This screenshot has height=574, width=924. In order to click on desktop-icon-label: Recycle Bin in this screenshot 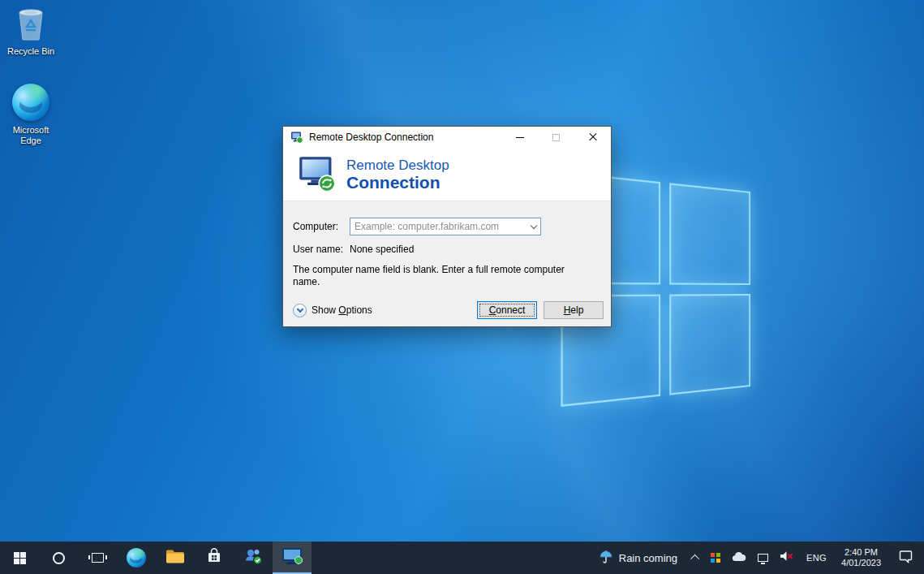, I will do `click(31, 52)`.